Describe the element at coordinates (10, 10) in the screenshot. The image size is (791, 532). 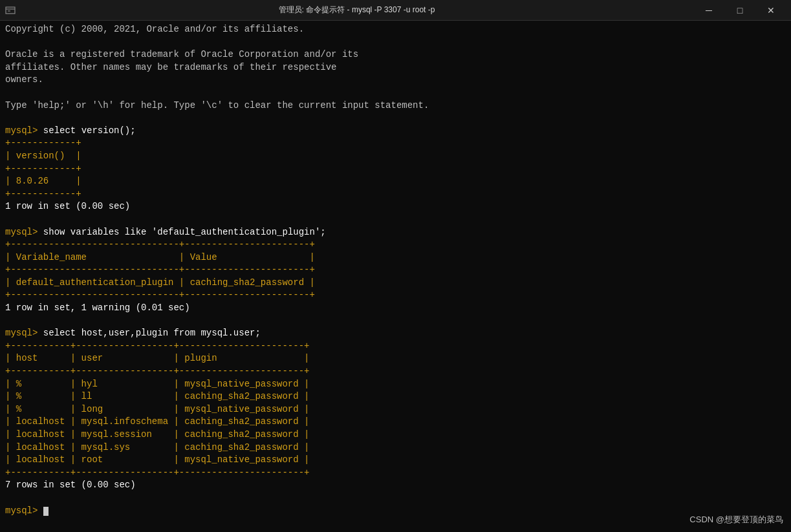
I see `titlebar-icon` at that location.